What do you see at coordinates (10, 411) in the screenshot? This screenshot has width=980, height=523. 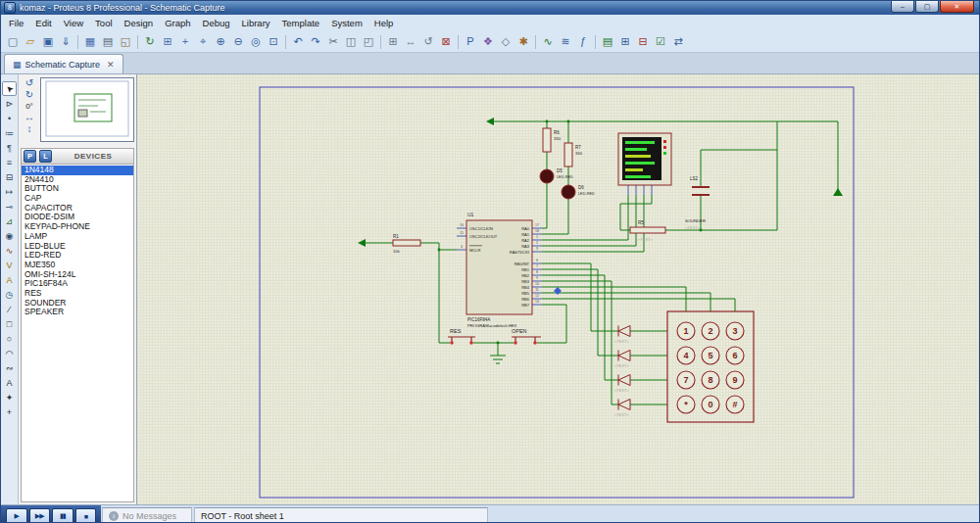 I see `2d-marker-mode-button: +` at bounding box center [10, 411].